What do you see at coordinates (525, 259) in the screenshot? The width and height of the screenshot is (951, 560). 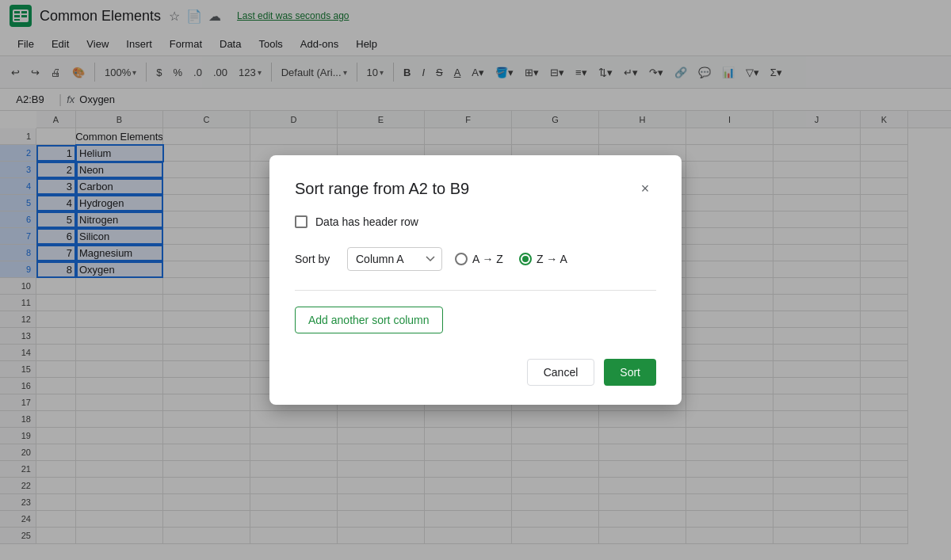 I see `radio-z-to-a-dot` at bounding box center [525, 259].